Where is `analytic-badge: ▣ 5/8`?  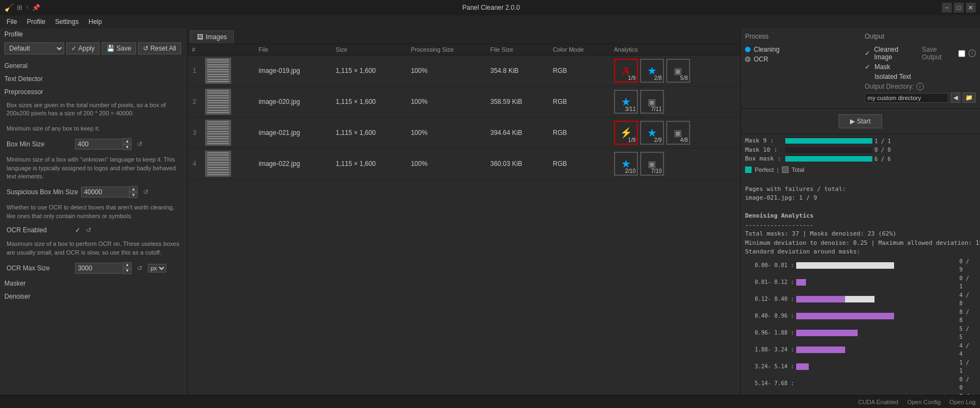
analytic-badge: ▣ 5/8 is located at coordinates (678, 71).